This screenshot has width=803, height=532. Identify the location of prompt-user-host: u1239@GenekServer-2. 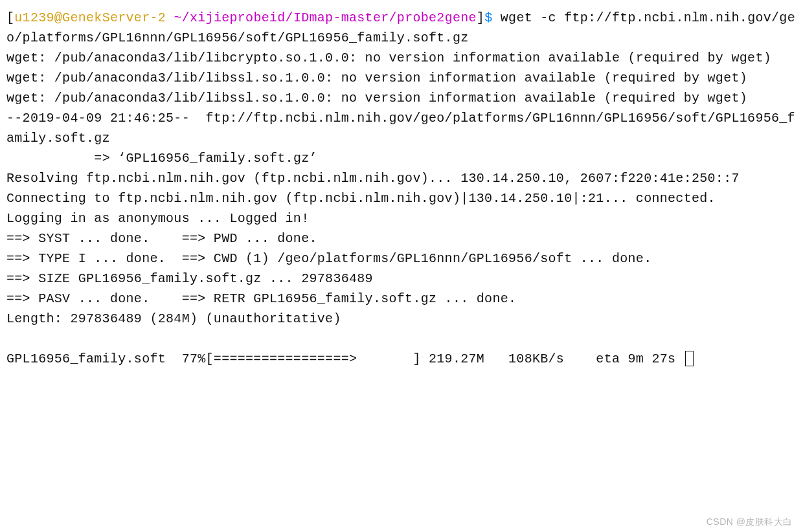
(90, 18).